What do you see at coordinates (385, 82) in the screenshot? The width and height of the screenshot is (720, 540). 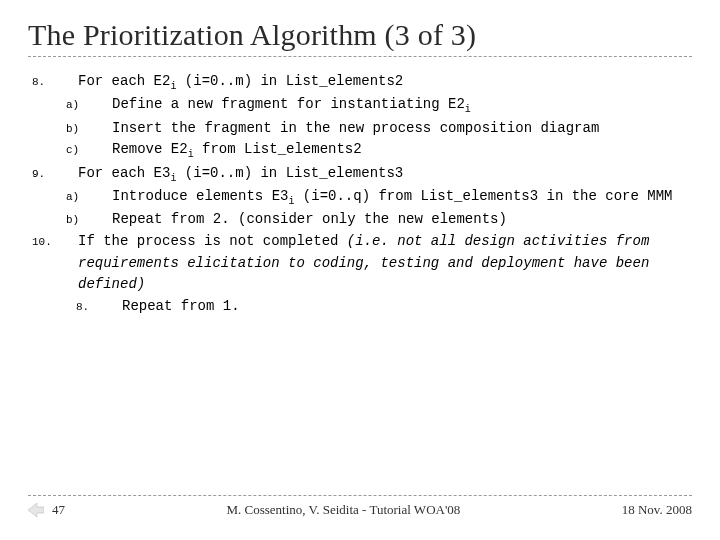 I see `item-text: For each E2i (i=0..m) in List_elements2` at bounding box center [385, 82].